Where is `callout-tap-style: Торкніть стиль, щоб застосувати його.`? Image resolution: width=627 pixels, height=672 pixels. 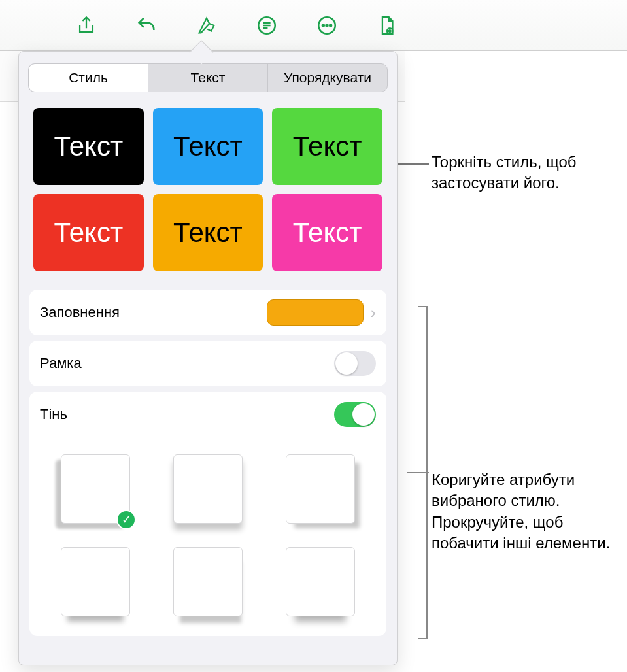 callout-tap-style: Торкніть стиль, щоб застосувати його. is located at coordinates (526, 173).